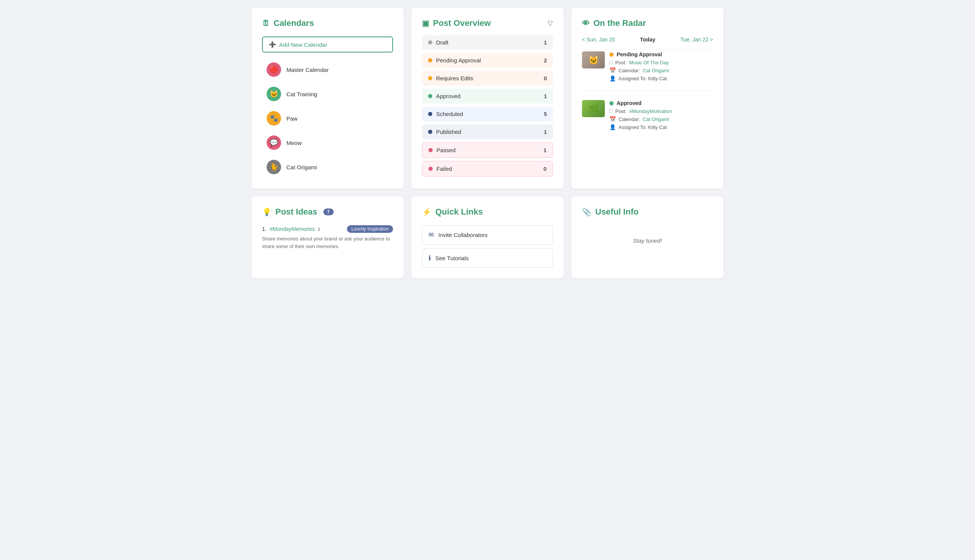 This screenshot has height=560, width=975. Describe the element at coordinates (487, 98) in the screenshot. I see `post-overview-card: ▣ Post Overview ▽ Draft 1 Pending Approv…` at that location.